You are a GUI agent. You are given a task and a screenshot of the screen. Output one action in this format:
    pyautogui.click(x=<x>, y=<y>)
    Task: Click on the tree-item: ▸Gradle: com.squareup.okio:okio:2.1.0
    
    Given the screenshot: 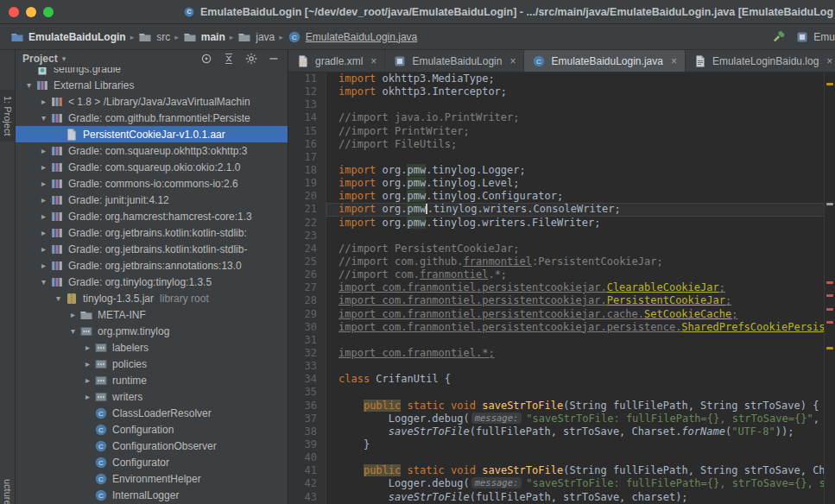 What is the action you would take?
    pyautogui.click(x=152, y=167)
    